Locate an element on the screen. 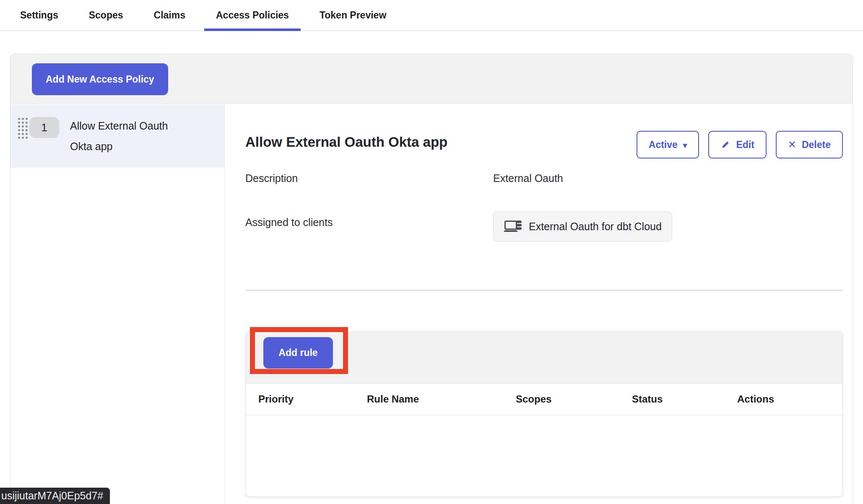 Image resolution: width=863 pixels, height=504 pixels. pencil-icon is located at coordinates (725, 145).